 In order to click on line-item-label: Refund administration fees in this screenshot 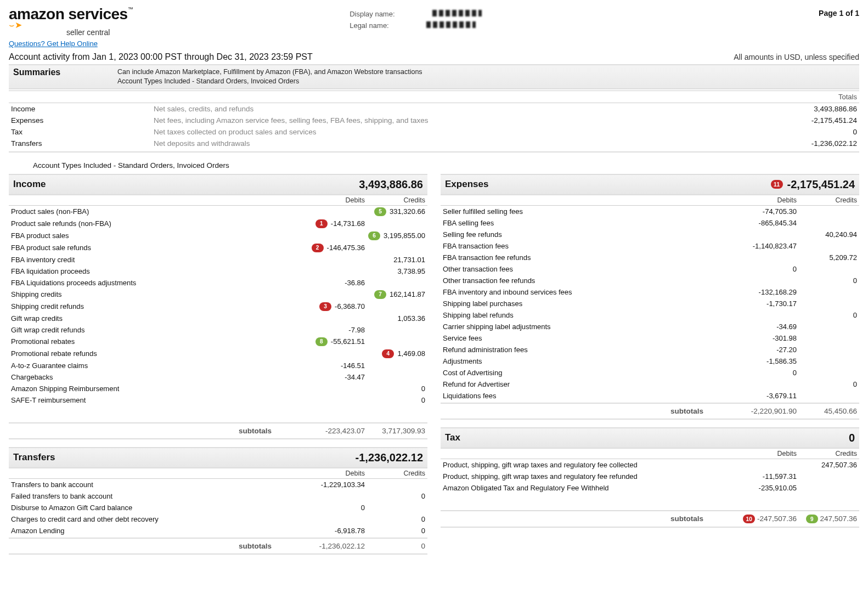, I will do `click(589, 350)`.